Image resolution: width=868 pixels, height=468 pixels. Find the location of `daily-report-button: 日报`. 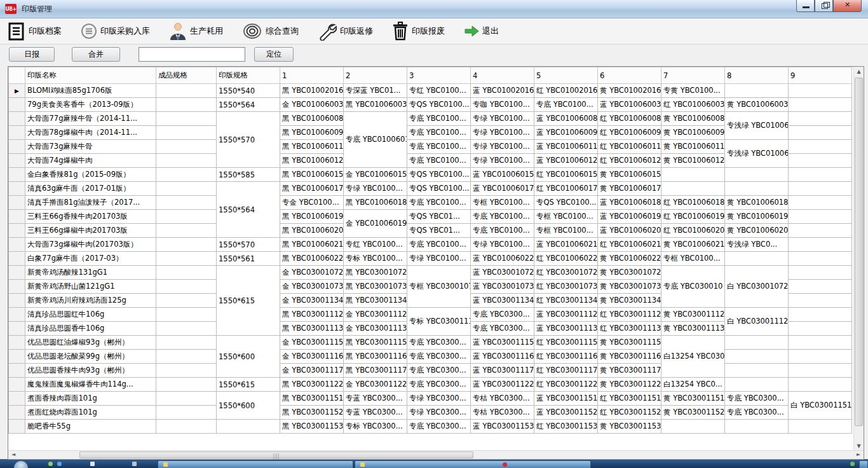

daily-report-button: 日报 is located at coordinates (32, 55).